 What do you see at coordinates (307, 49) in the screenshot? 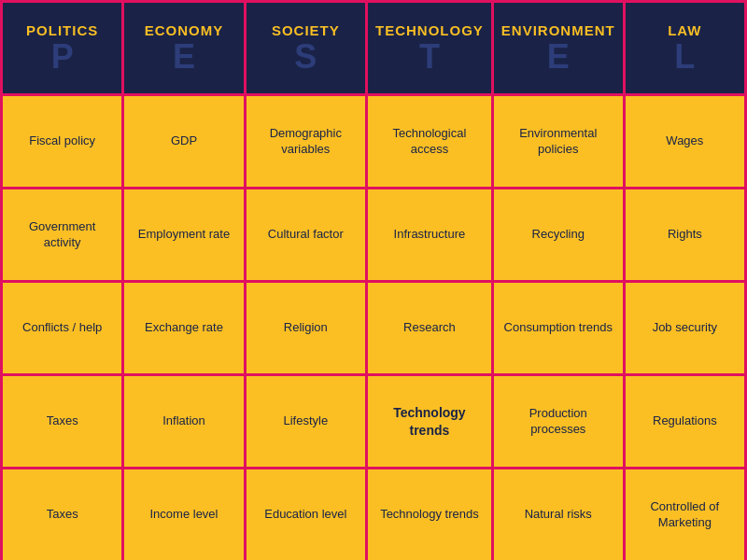
I see `header-cell-society: SOCIETYS` at bounding box center [307, 49].